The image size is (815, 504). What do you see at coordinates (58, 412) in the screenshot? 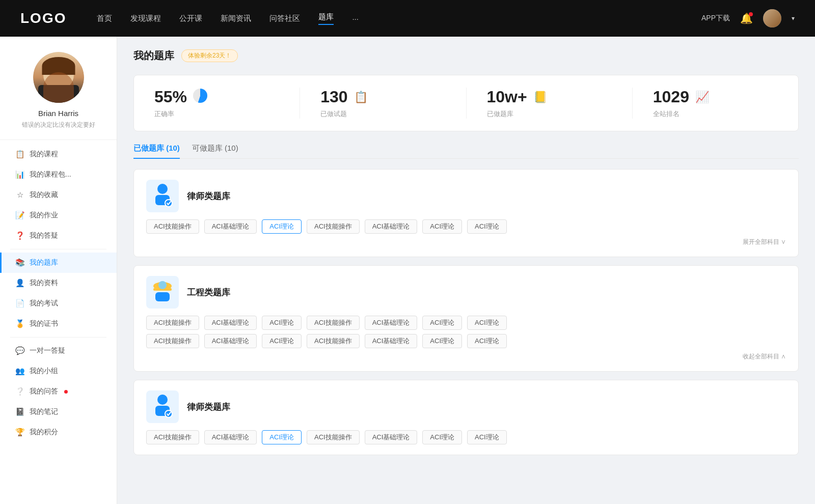
I see `menu-notes: 📓 我的笔记` at bounding box center [58, 412].